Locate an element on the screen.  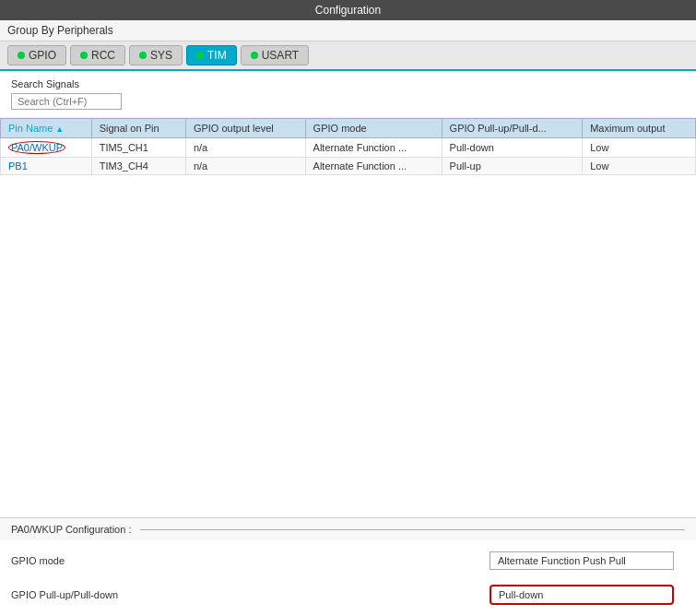
search-label: Search Signals is located at coordinates (348, 84).